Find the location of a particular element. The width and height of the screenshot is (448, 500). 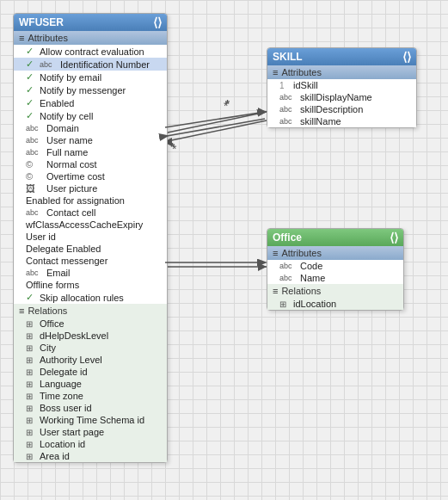

attr-contact-cell: abc Contact cell is located at coordinates (90, 213).